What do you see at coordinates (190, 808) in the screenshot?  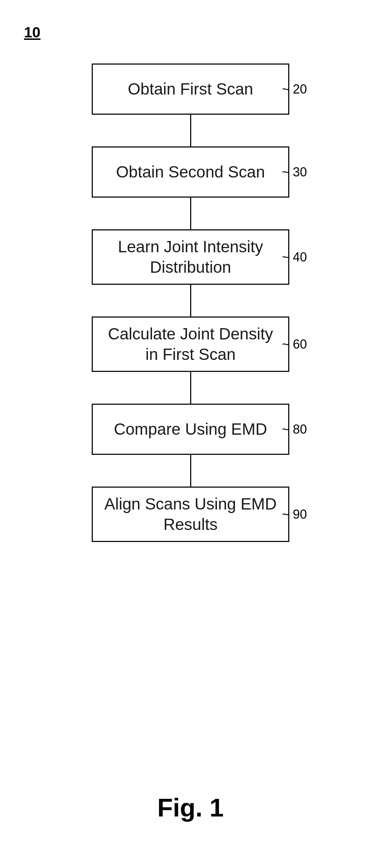 I see `figure-caption: Fig. 1` at bounding box center [190, 808].